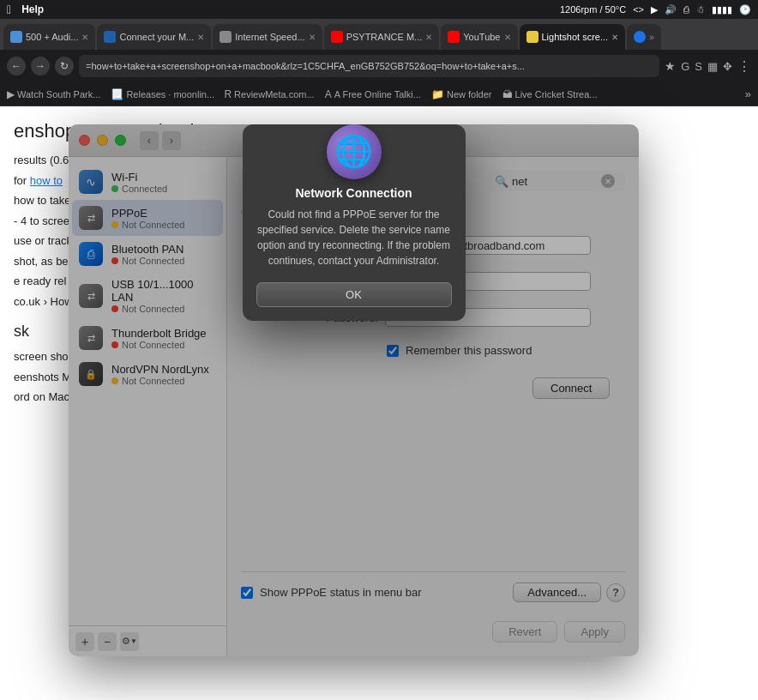 This screenshot has height=700, width=758. Describe the element at coordinates (64, 66) in the screenshot. I see `reload-button: ↻` at that location.